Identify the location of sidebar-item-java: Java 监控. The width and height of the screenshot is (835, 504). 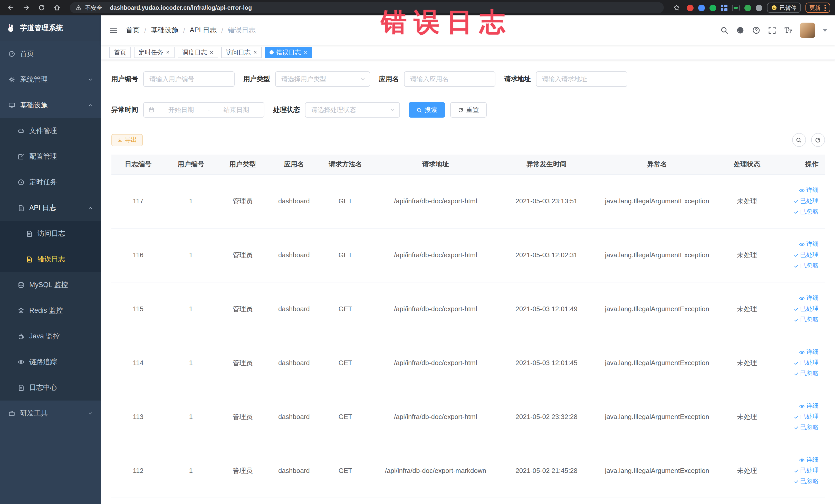
(50, 336).